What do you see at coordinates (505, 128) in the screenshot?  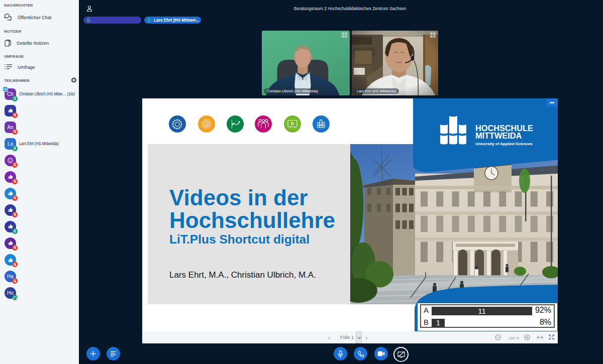 I see `svg-text: HOCHSCHULE` at bounding box center [505, 128].